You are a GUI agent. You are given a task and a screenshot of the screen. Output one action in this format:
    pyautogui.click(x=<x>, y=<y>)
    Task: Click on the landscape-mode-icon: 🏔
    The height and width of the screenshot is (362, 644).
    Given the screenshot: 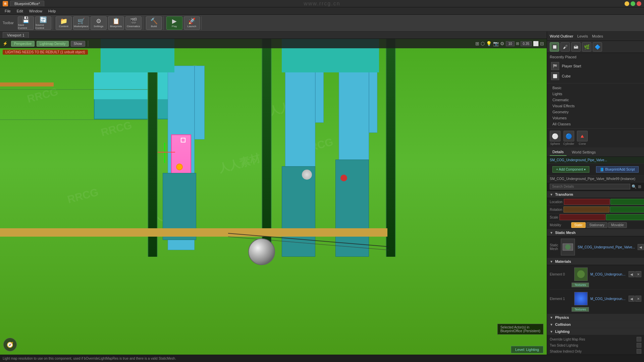 What is the action you would take?
    pyautogui.click(x=576, y=47)
    